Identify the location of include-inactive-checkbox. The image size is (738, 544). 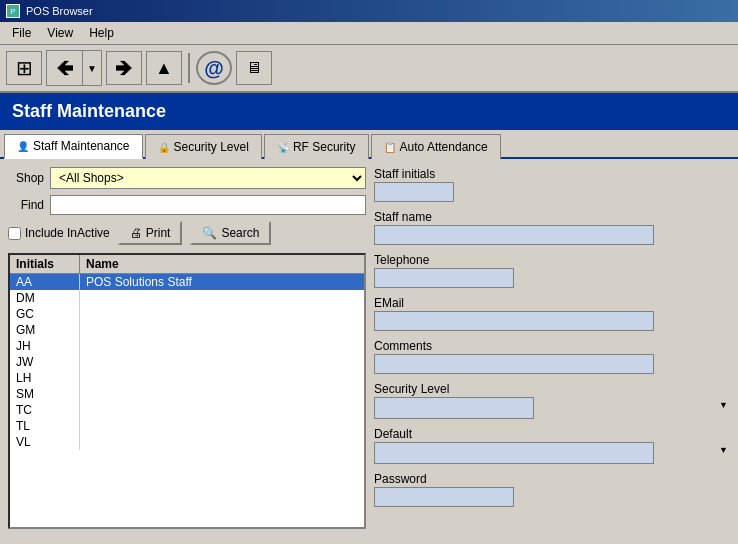
(14, 234).